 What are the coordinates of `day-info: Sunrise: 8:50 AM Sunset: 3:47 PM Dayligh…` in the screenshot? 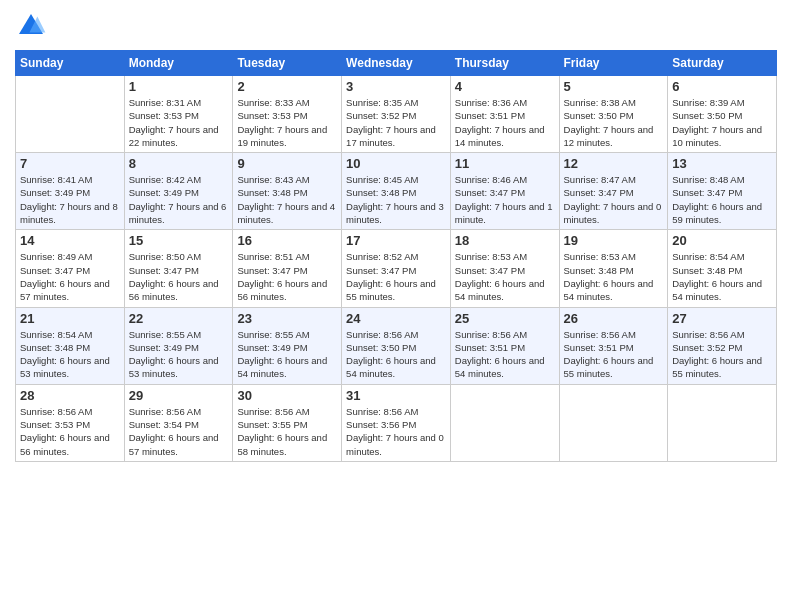 It's located at (179, 276).